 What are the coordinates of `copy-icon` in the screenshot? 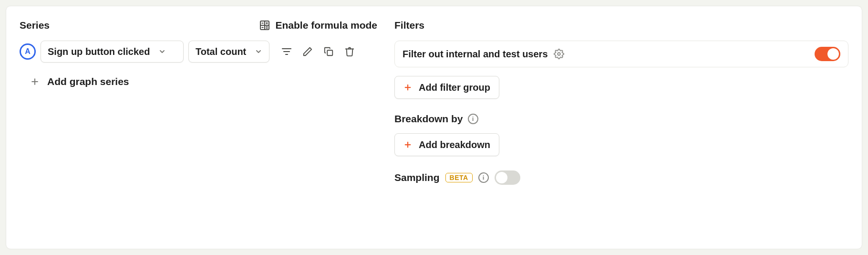 It's located at (329, 52).